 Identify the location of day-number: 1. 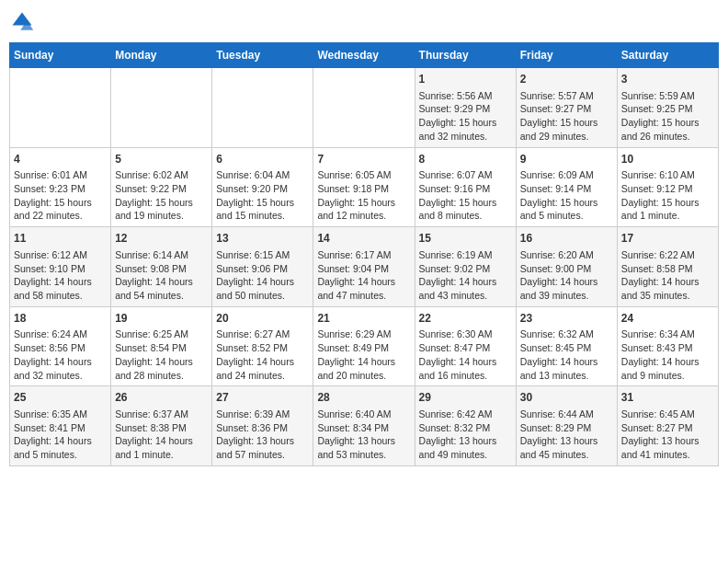
(465, 79).